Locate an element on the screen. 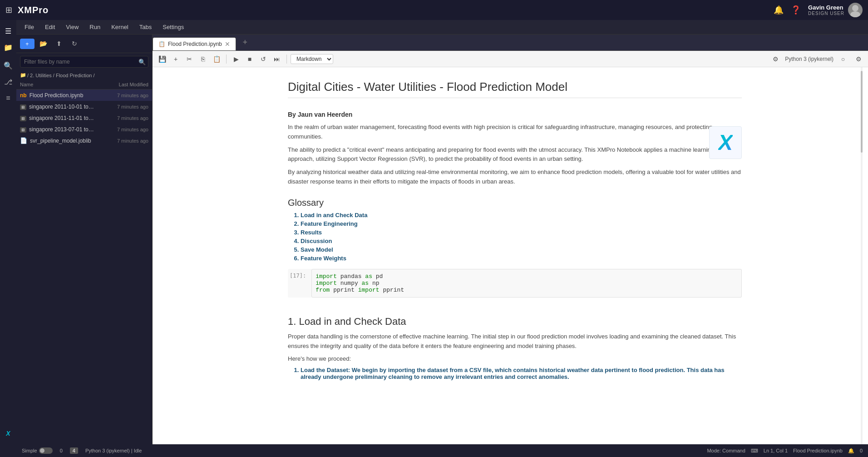  file-icon-3: ⊞ is located at coordinates (23, 129).